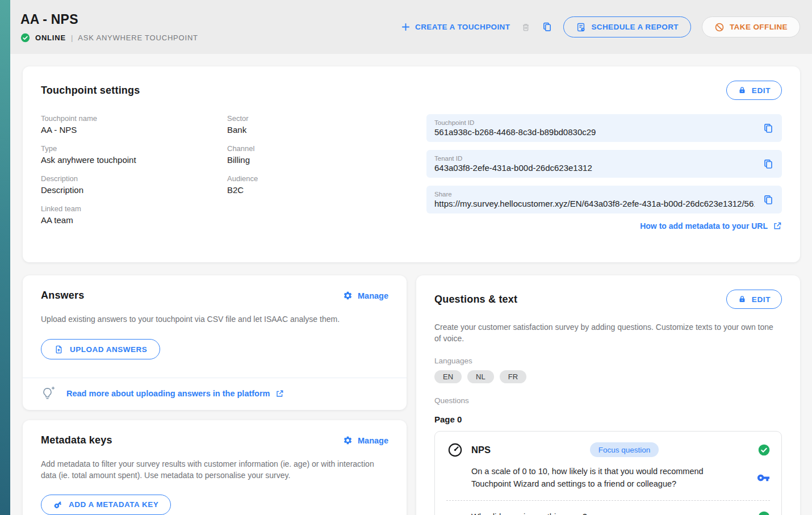 The height and width of the screenshot is (515, 812). What do you see at coordinates (366, 295) in the screenshot?
I see `answers-manage-button: Manage` at bounding box center [366, 295].